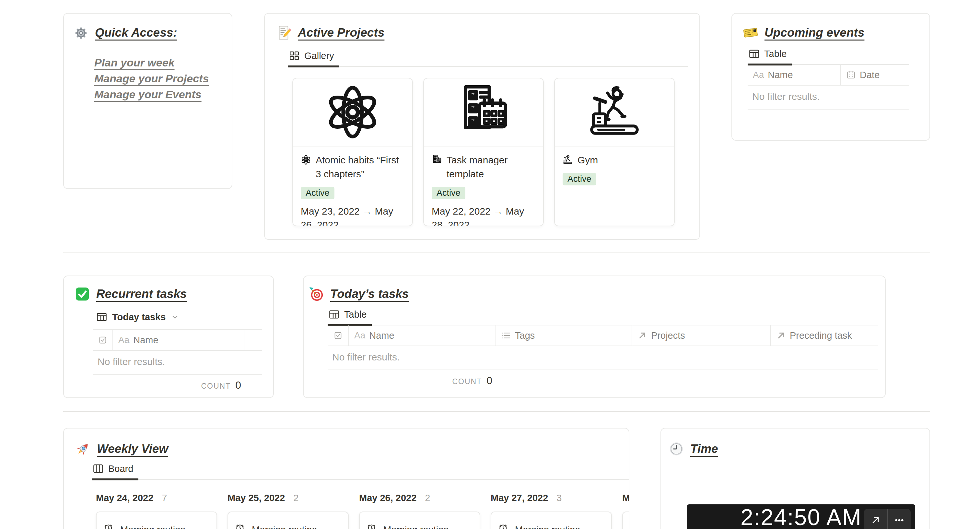 Image resolution: width=980 pixels, height=529 pixels. I want to click on card-dates: May 23, 2022 → May 26, 2022, so click(353, 215).